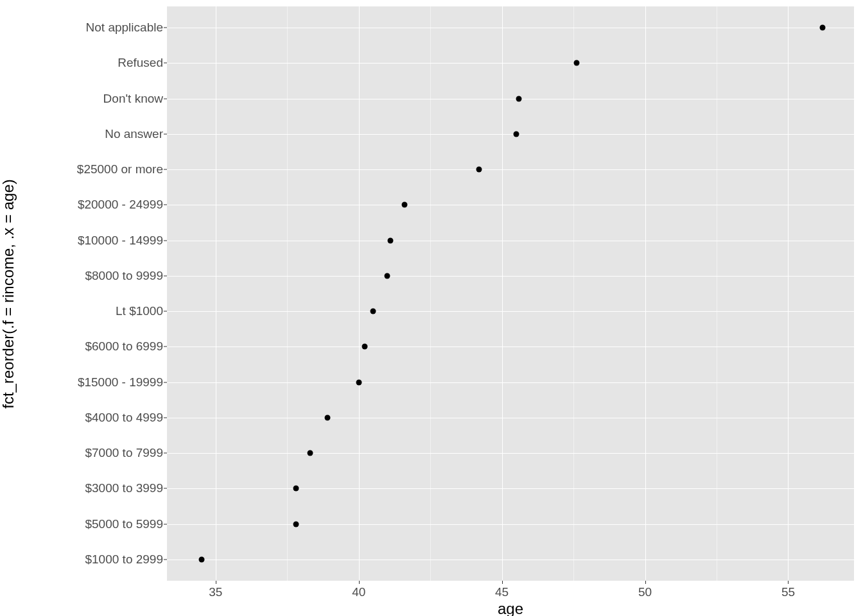 Image resolution: width=863 pixels, height=616 pixels. What do you see at coordinates (86, 453) in the screenshot?
I see `y-tick-label: $7000 to 7999` at bounding box center [86, 453].